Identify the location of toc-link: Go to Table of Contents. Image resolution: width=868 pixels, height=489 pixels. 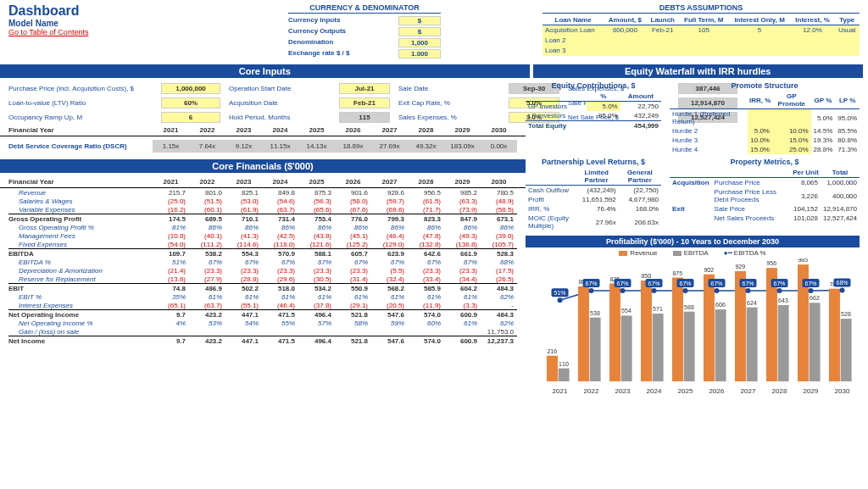
(48, 32).